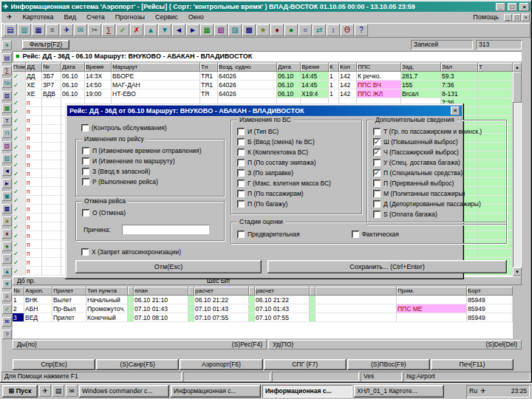 Image resolution: width=532 pixels, height=399 pixels. Describe the element at coordinates (52, 30) in the screenshot. I see `print-icon: ≡` at that location.